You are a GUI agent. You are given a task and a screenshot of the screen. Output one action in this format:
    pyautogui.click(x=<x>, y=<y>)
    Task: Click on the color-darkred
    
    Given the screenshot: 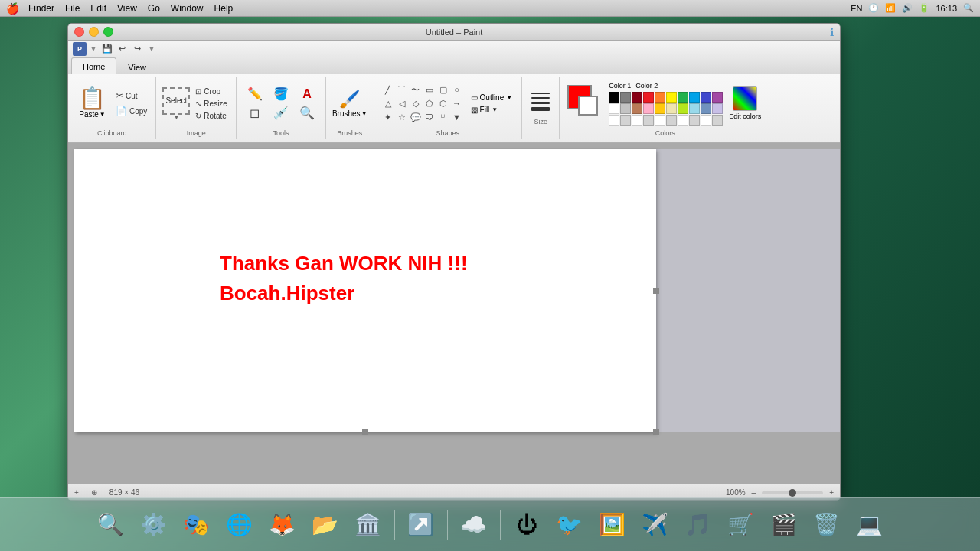 What is the action you would take?
    pyautogui.click(x=637, y=97)
    